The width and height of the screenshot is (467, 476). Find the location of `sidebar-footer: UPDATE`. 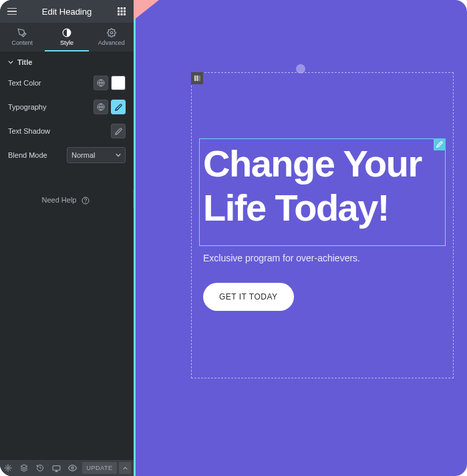

sidebar-footer: UPDATE is located at coordinates (67, 468).